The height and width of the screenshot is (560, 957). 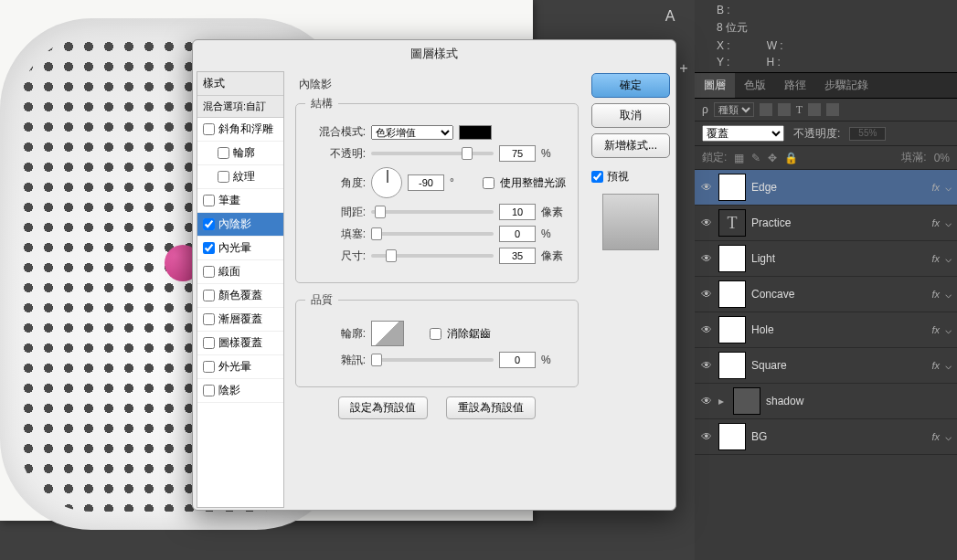 I want to click on contour-label: 輪廓:, so click(x=335, y=334).